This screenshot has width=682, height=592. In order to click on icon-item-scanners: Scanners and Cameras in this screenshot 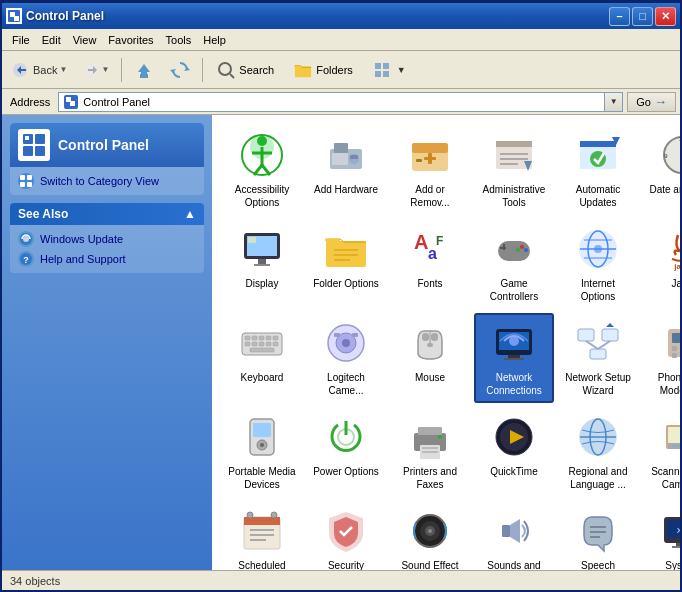, I will do `click(661, 452)`.